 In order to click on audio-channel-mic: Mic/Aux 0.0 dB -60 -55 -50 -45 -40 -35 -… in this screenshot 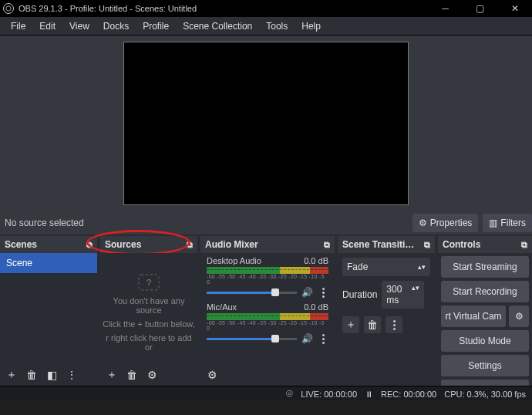, I will do `click(268, 322)`.